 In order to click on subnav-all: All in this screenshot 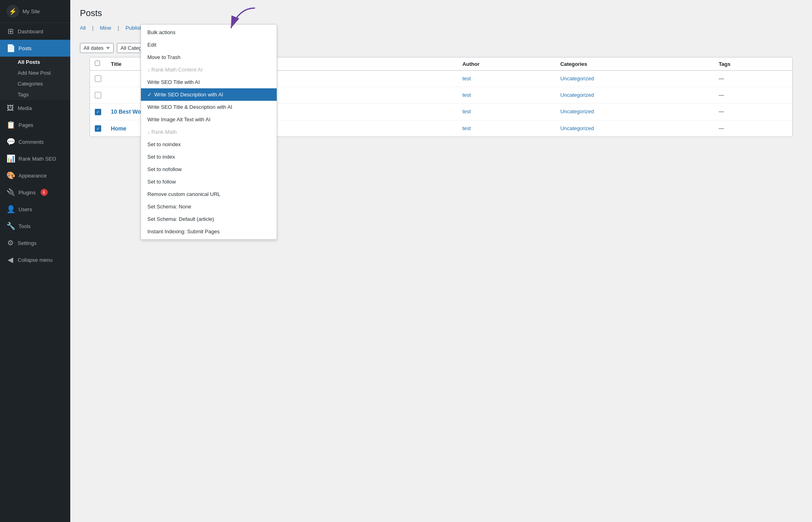, I will do `click(83, 28)`.